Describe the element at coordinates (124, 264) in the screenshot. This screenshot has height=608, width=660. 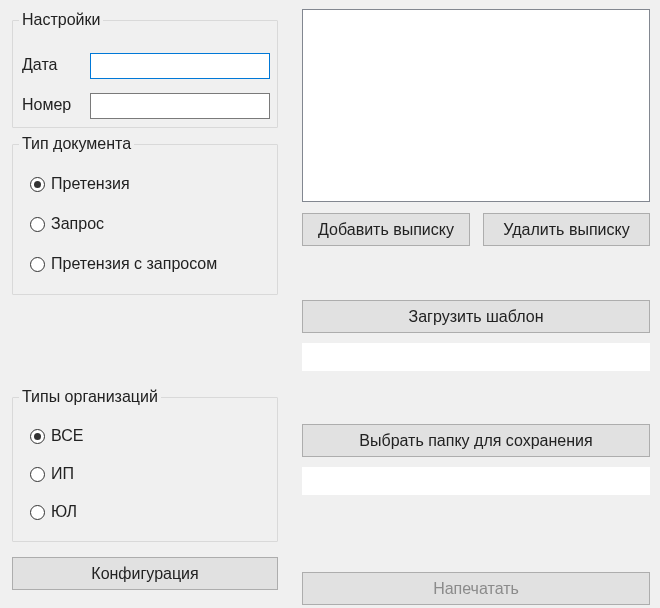
I see `doc-type-option-claim-request: Претензия с запросом` at that location.